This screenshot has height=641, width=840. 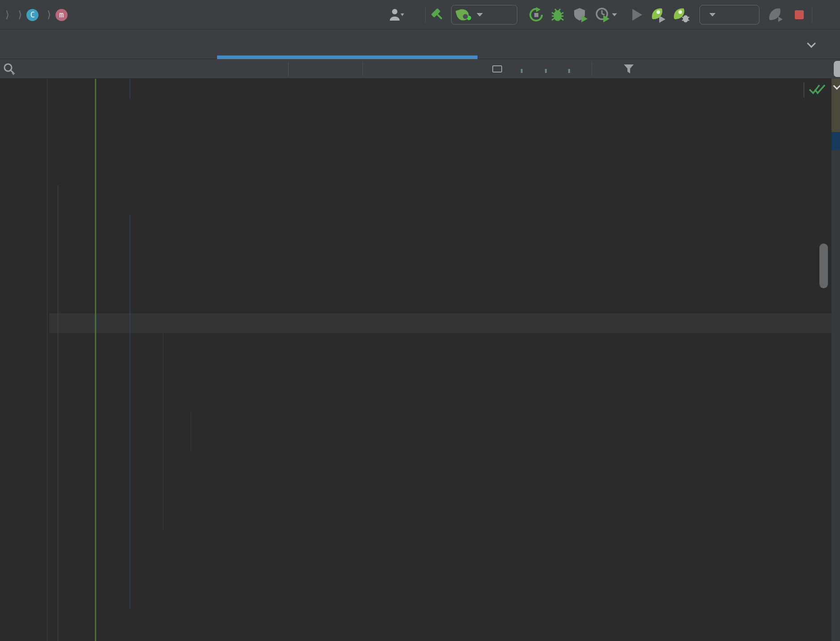 I want to click on tab-overflow-button, so click(x=811, y=43).